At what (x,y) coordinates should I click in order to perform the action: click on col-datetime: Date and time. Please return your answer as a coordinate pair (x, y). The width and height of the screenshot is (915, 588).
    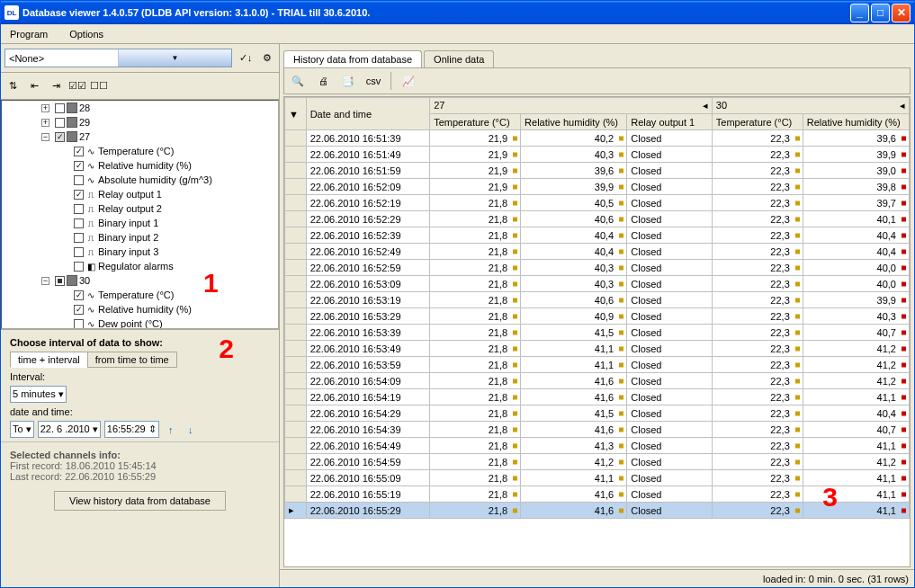
    Looking at the image, I should click on (368, 114).